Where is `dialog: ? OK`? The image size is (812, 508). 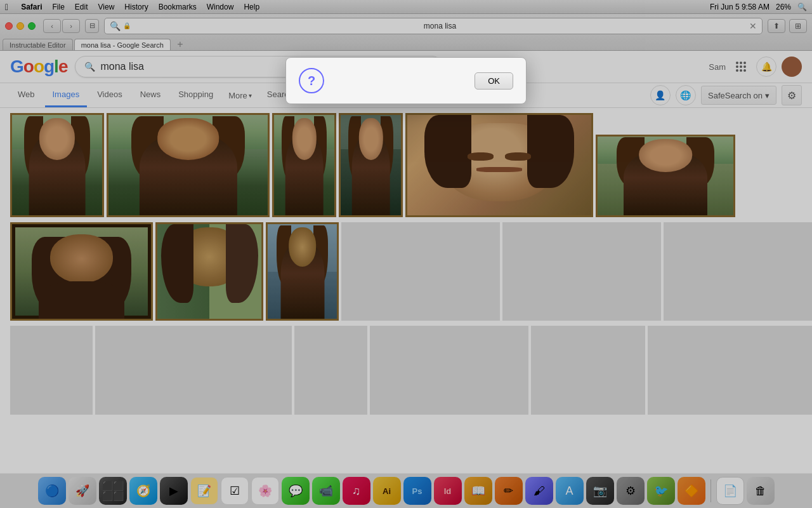 dialog: ? OK is located at coordinates (406, 81).